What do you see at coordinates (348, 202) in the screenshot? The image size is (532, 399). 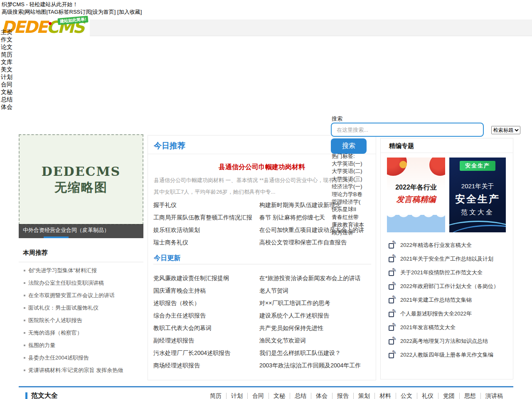 I see `hot-tag-link: 管理经济学(` at bounding box center [348, 202].